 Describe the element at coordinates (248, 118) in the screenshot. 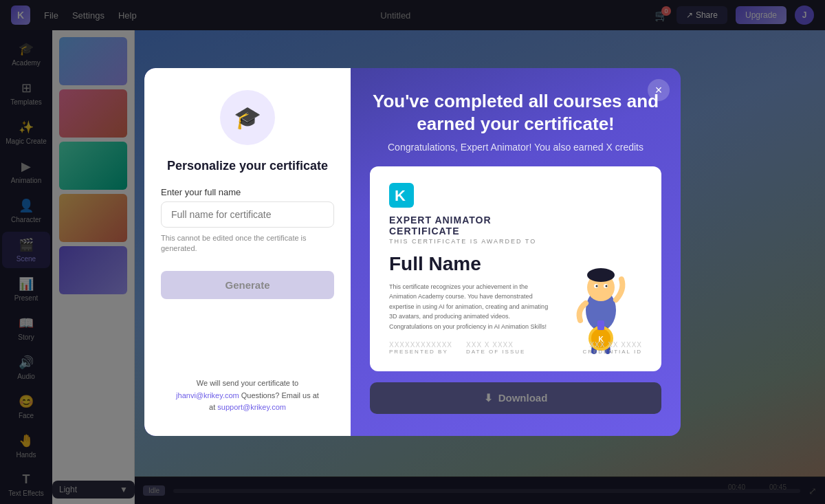

I see `certificate-icon: 🎓` at that location.